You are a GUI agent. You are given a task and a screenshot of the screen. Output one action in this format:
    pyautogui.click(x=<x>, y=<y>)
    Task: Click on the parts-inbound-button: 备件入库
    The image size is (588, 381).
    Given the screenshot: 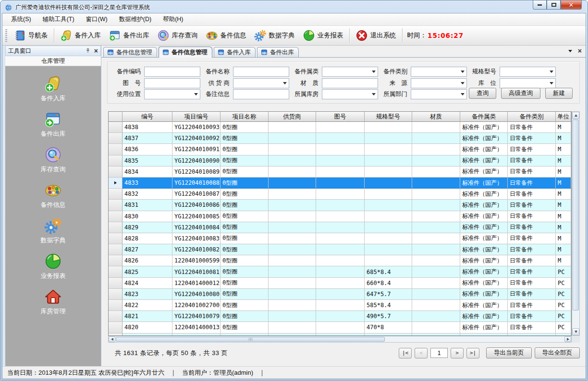 What is the action you would take?
    pyautogui.click(x=81, y=36)
    